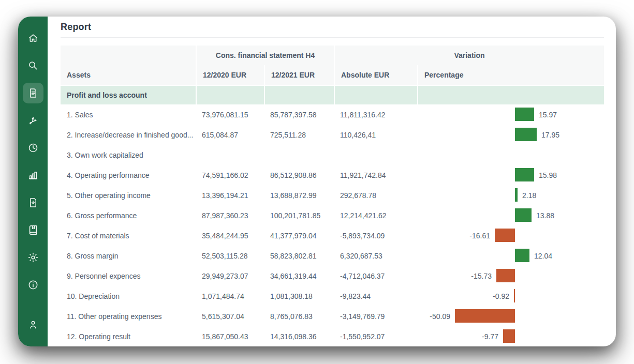  What do you see at coordinates (299, 155) in the screenshot?
I see `cell-2021` at bounding box center [299, 155].